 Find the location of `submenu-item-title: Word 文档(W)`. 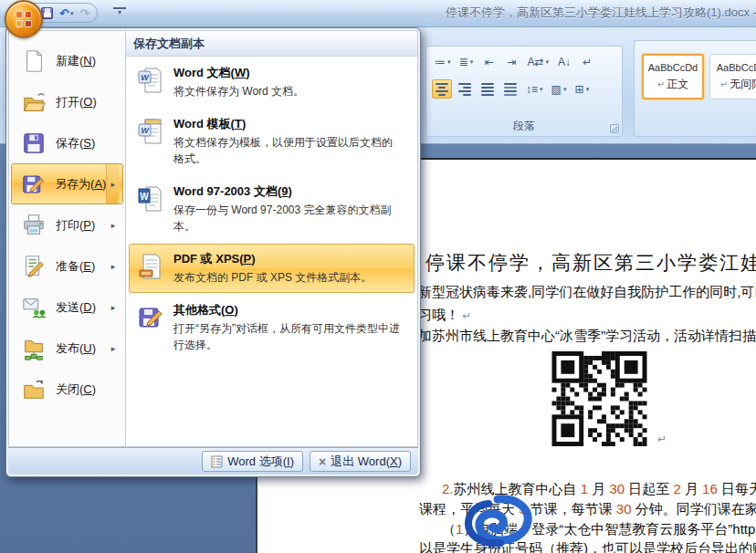

submenu-item-title: Word 文档(W) is located at coordinates (239, 73).